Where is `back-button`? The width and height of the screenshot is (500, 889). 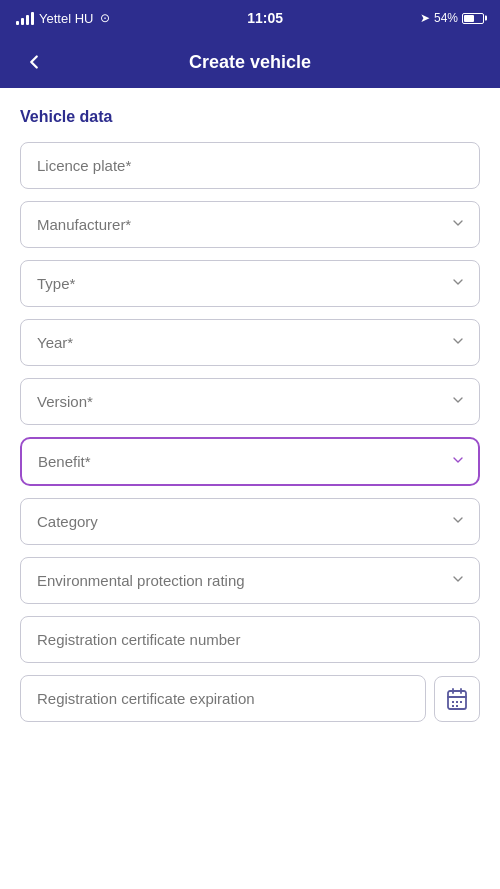 back-button is located at coordinates (34, 62).